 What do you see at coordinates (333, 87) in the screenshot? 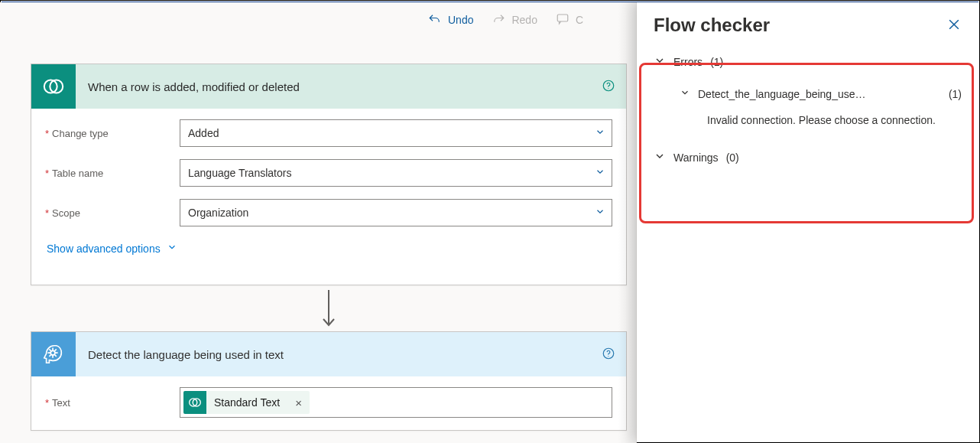
I see `trigger-title: When a row is added, modified or deleted` at bounding box center [333, 87].